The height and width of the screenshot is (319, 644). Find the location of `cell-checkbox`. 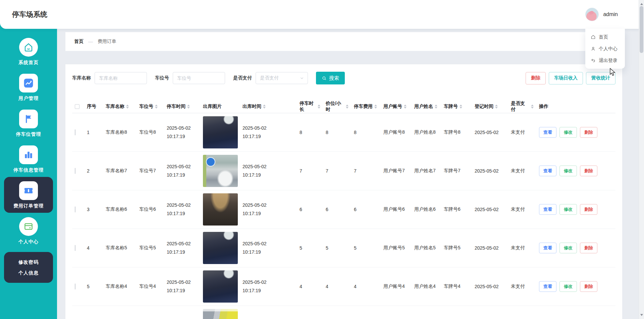

cell-checkbox is located at coordinates (78, 209).